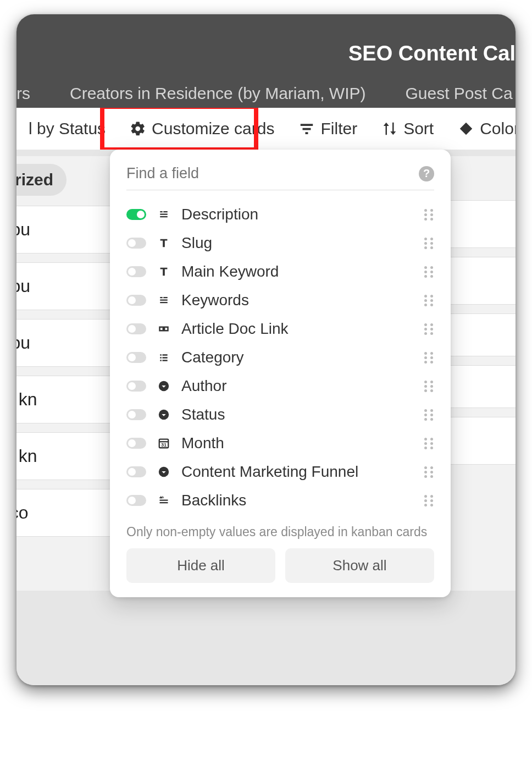  What do you see at coordinates (280, 300) in the screenshot?
I see `field-row-keywords: Keywords` at bounding box center [280, 300].